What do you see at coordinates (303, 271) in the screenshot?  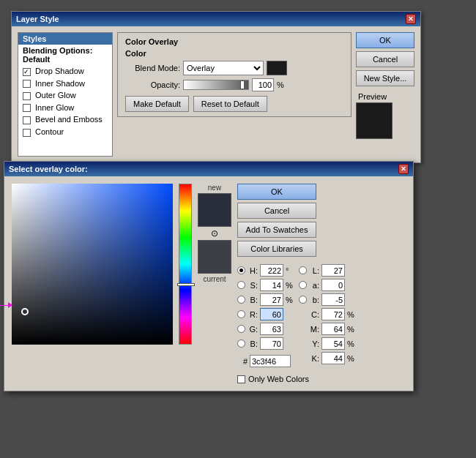 I see `l-radio` at bounding box center [303, 271].